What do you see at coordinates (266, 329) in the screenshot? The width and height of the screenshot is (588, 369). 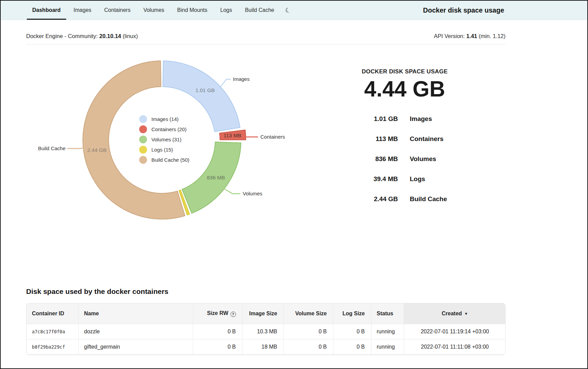 I see `containers-table: Container ID Name Size RW? Image Size Vo…` at bounding box center [266, 329].